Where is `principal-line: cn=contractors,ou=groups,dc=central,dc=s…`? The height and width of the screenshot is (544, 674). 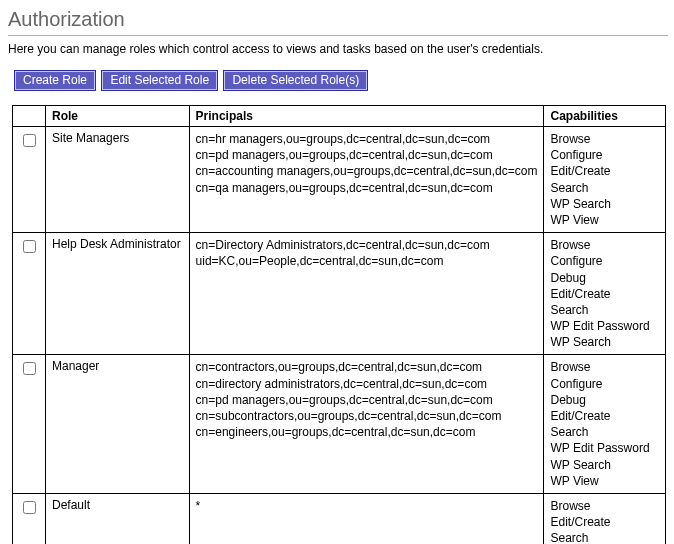 principal-line: cn=contractors,ou=groups,dc=central,dc=s… is located at coordinates (367, 367).